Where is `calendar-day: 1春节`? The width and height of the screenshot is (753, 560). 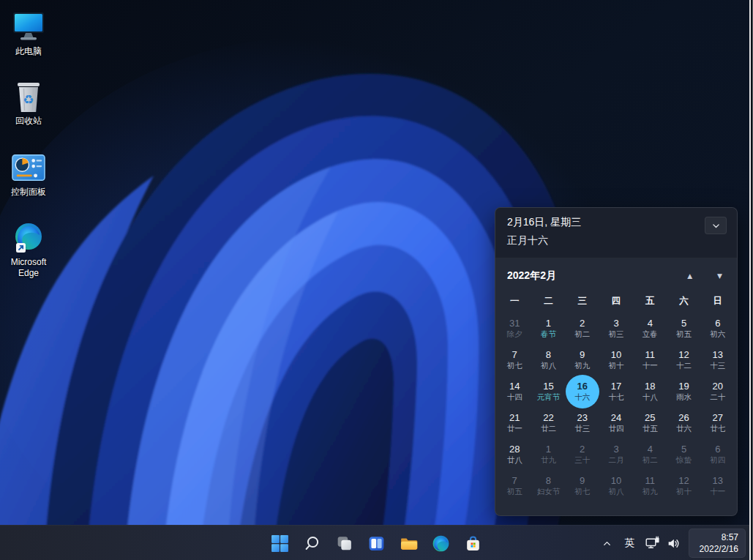 calendar-day: 1春节 is located at coordinates (548, 328).